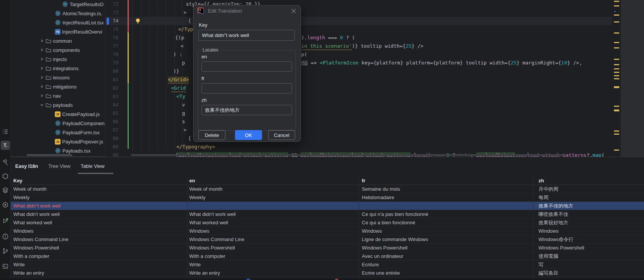  Describe the element at coordinates (375, 105) in the screenshot. I see `code-line: v` at that location.